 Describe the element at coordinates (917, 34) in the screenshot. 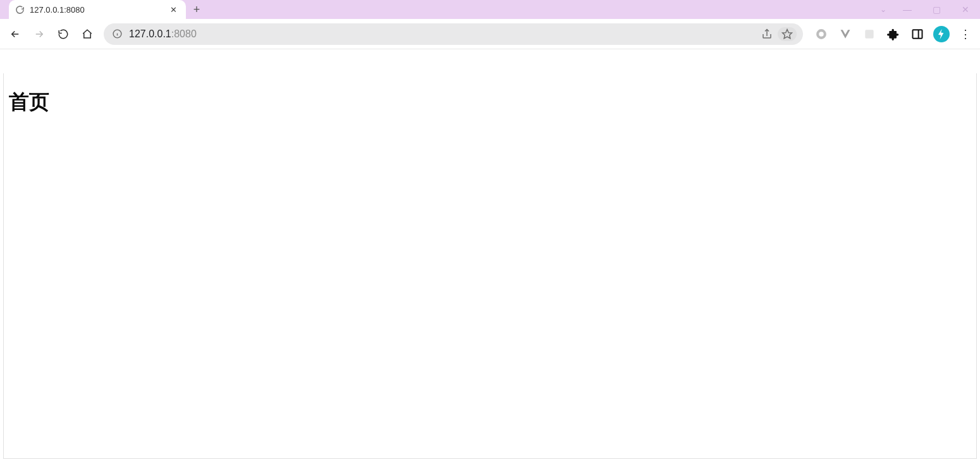

I see `side-panel-icon` at that location.